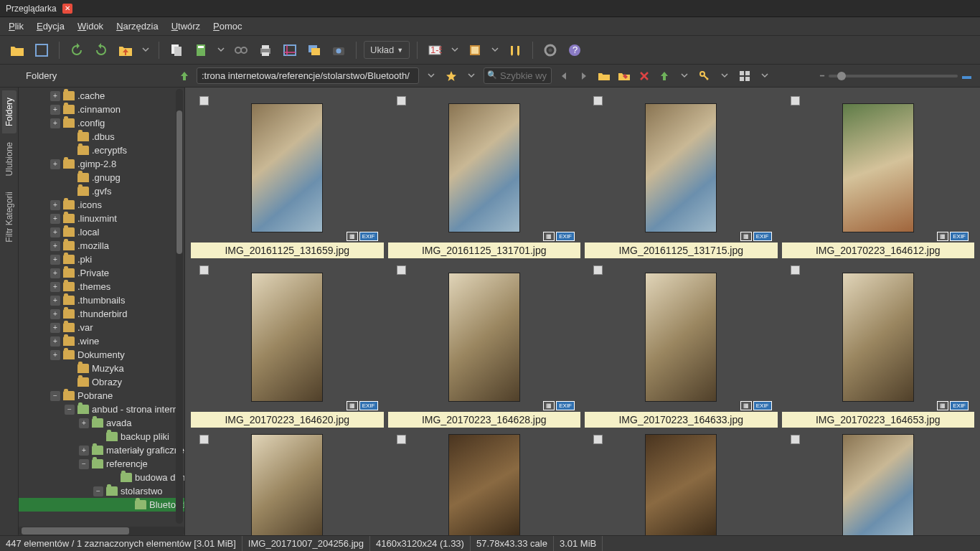  I want to click on thumbnail-cell: ▦EXIFIMG_20170223_164633.jpg, so click(682, 345).